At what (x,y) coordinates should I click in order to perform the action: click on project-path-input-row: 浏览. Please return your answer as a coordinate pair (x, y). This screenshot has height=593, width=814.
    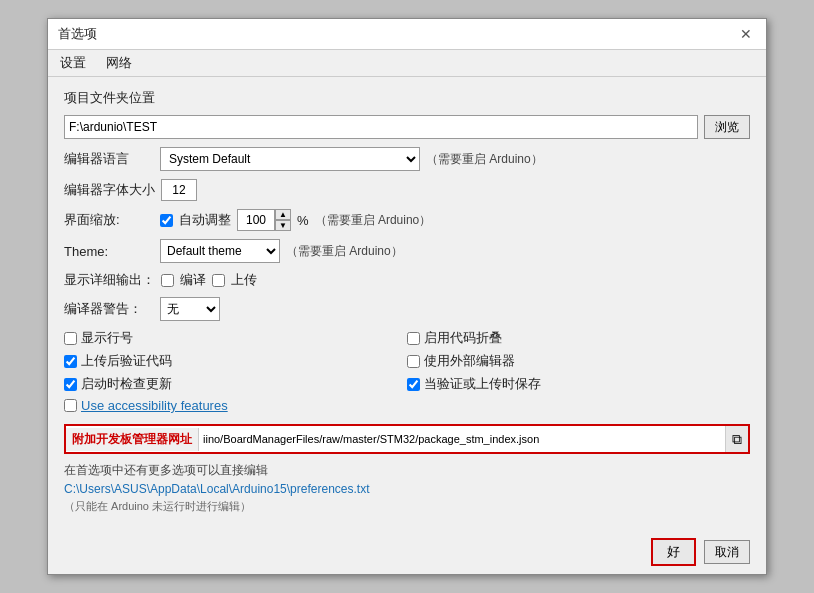
    Looking at the image, I should click on (407, 127).